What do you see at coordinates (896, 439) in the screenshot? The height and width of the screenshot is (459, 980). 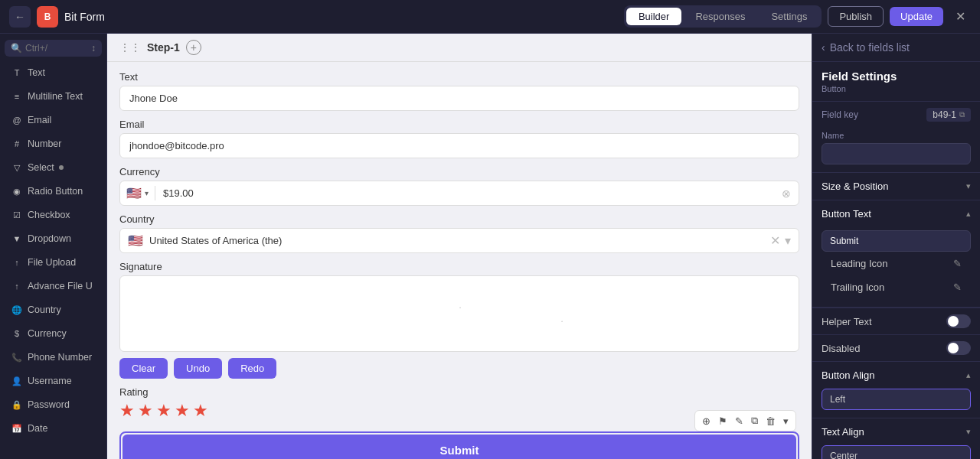 I see `text-align-section: Text Align ▾ Center` at bounding box center [896, 439].